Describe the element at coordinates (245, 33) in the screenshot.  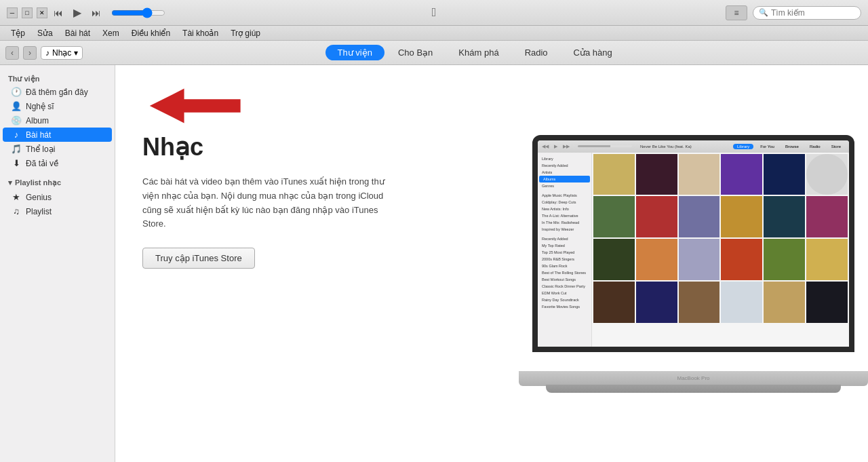
I see `menu-help: Trợ giúp` at that location.